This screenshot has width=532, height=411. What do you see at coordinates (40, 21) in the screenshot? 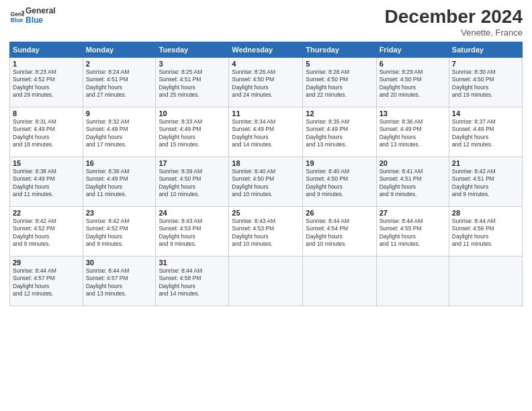
I see `logo-blue: Blue` at bounding box center [40, 21].